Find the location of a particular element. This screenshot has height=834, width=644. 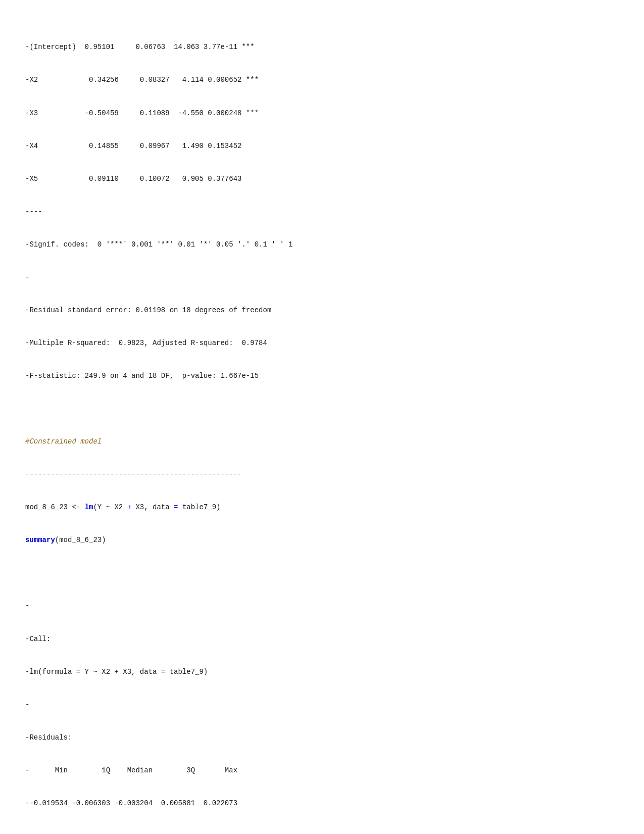

line-call-header: -Call: is located at coordinates (322, 640).